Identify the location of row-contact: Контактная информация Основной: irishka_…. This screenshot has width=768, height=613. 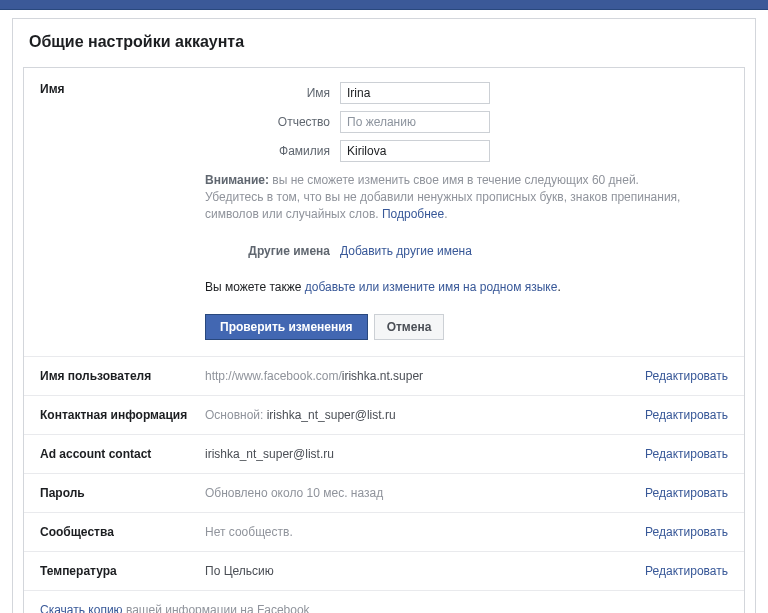
(384, 416).